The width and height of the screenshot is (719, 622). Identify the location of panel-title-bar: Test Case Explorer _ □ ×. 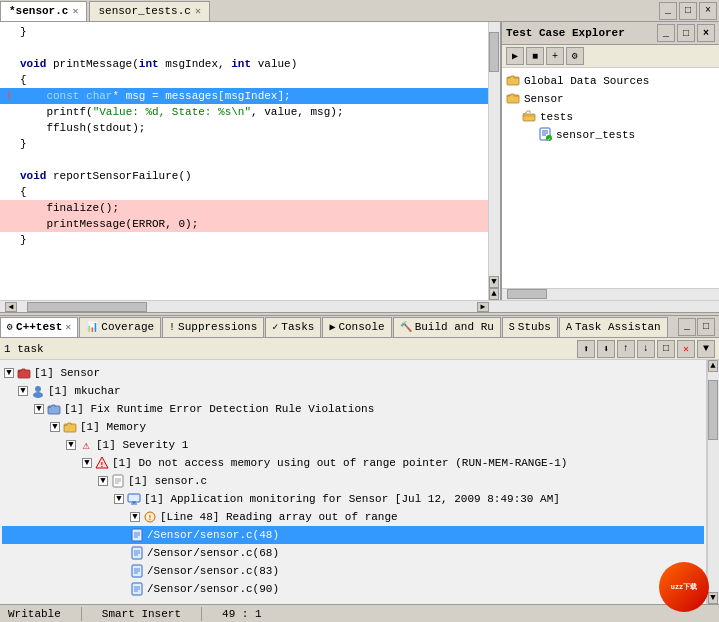
(610, 34).